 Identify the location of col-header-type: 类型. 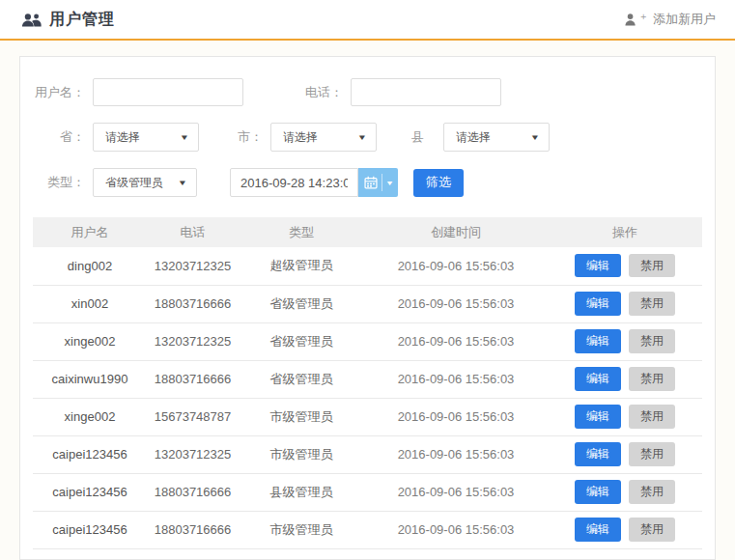
(301, 232).